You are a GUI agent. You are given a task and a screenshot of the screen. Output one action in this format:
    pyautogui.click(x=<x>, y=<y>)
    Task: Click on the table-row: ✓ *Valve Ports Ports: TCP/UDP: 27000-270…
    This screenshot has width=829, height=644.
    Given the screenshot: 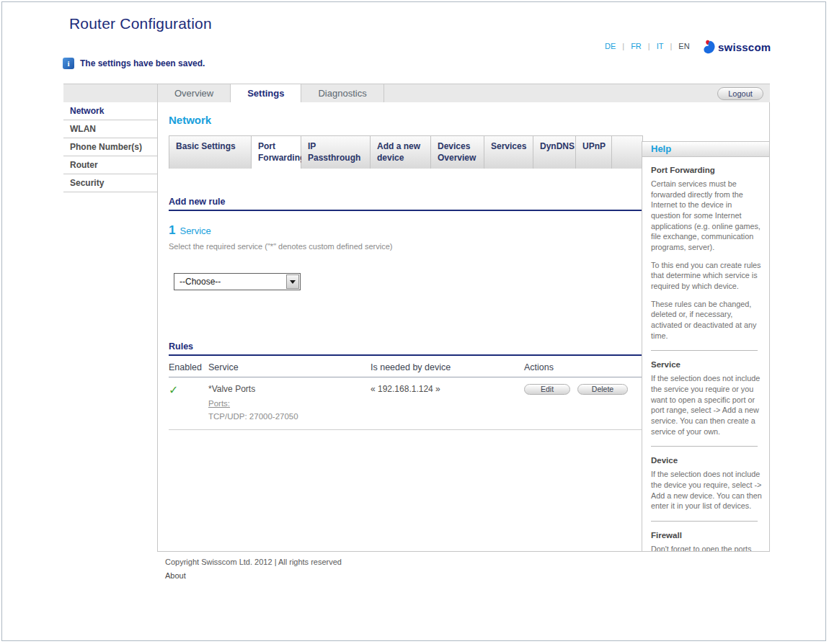 What is the action you would take?
    pyautogui.click(x=406, y=403)
    